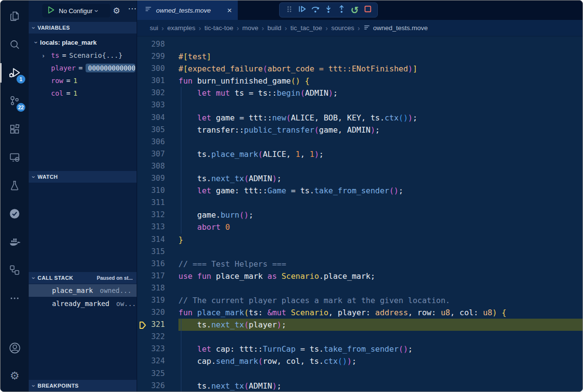 This screenshot has height=392, width=583. What do you see at coordinates (151, 179) in the screenshot?
I see `line-number: 309` at bounding box center [151, 179].